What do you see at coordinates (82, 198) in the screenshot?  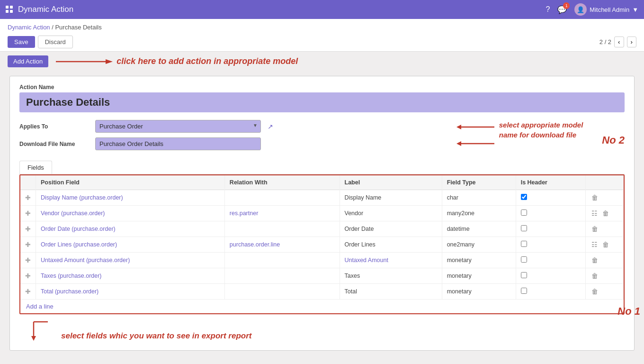 I see `position-field-link: Display Name (purchase.order)` at bounding box center [82, 198].